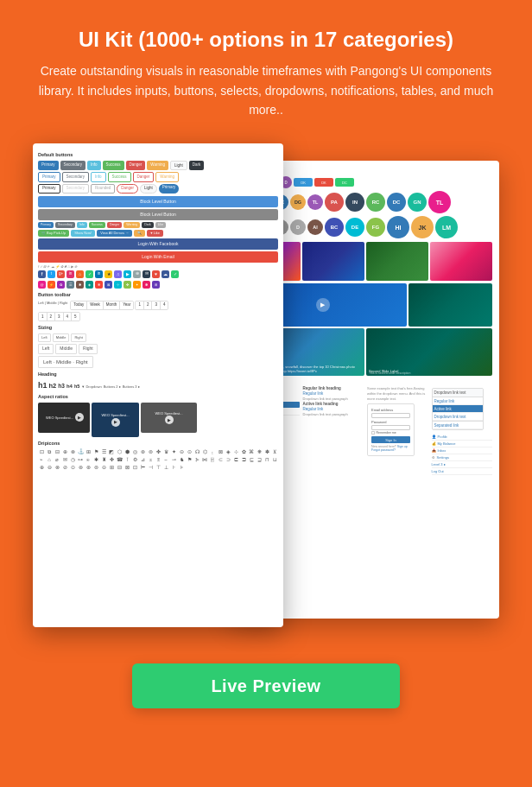  What do you see at coordinates (463, 444) in the screenshot?
I see `profile-menu-item: 💰My Balance` at bounding box center [463, 444].